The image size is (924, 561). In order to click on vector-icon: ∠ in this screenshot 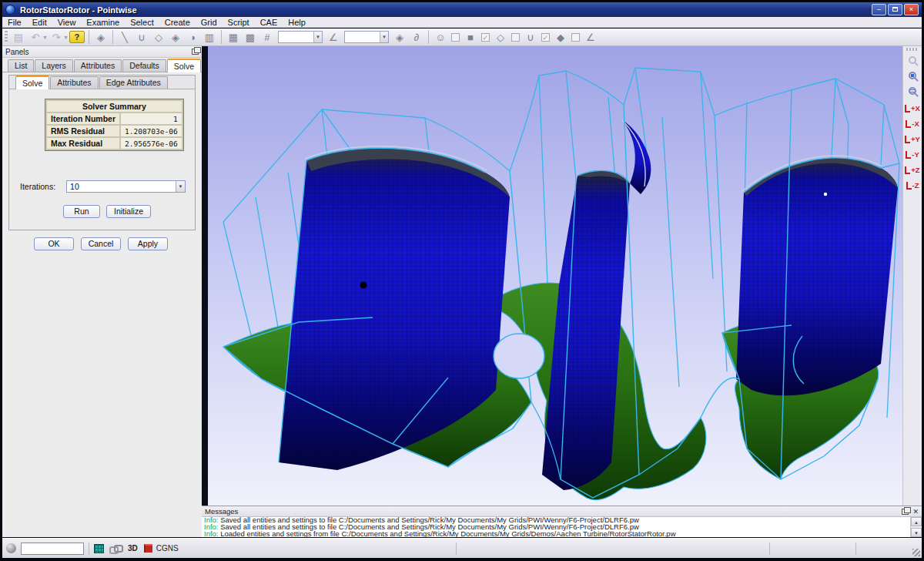, I will do `click(591, 37)`.